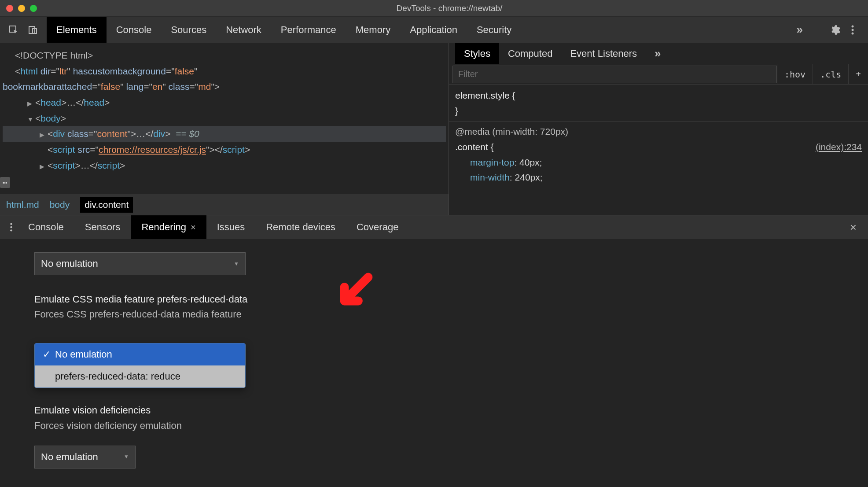 The height and width of the screenshot is (487, 868). What do you see at coordinates (107, 205) in the screenshot?
I see `breadcrumb-div-content: div.content` at bounding box center [107, 205].